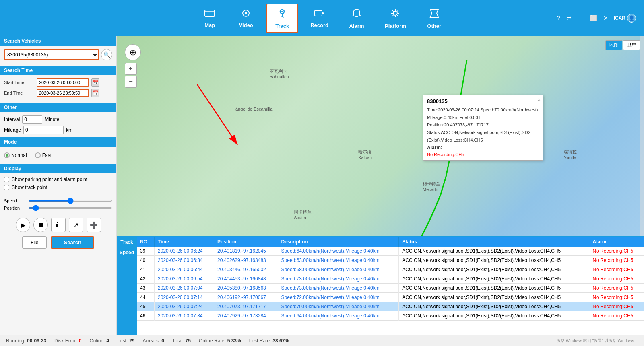 The width and height of the screenshot is (644, 346). What do you see at coordinates (390, 251) in the screenshot?
I see `table-row: 392020-03-26 00:06:2420.401819,-97.16204…` at bounding box center [390, 251].